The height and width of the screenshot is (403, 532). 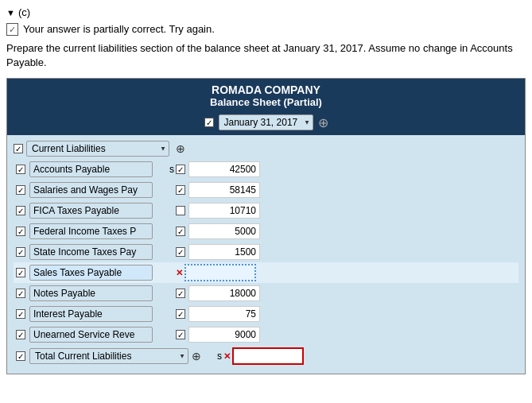 What do you see at coordinates (119, 29) in the screenshot?
I see `feedback-message: Your answer is partially correct. Try ag…` at bounding box center [119, 29].